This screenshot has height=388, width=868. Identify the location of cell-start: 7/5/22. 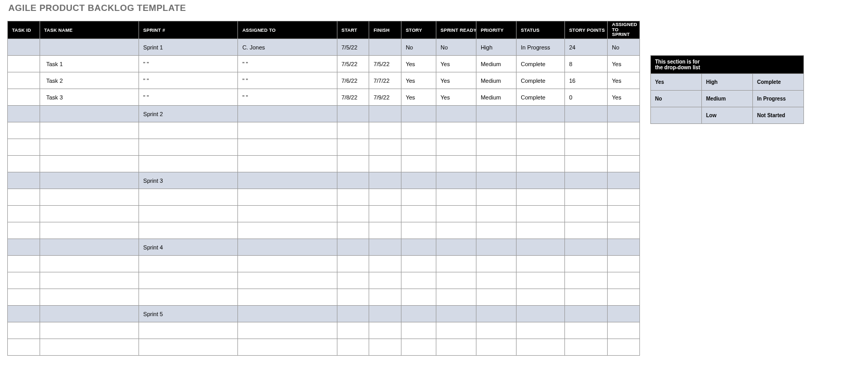
(353, 47).